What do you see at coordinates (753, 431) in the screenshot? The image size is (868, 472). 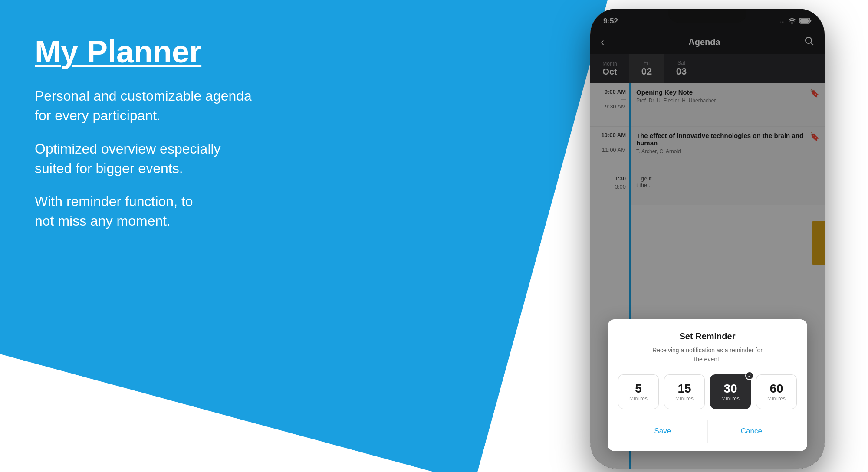 I see `cancel-button: Cancel` at bounding box center [753, 431].